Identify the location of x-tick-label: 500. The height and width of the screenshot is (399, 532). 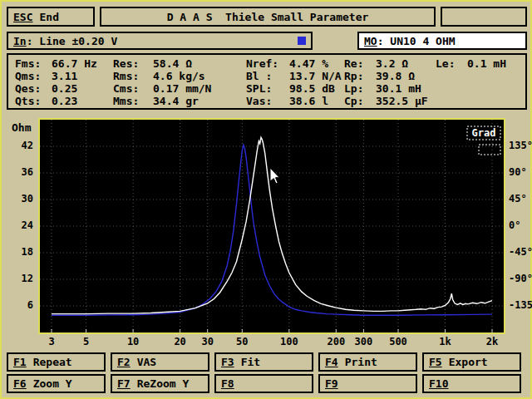
(398, 342).